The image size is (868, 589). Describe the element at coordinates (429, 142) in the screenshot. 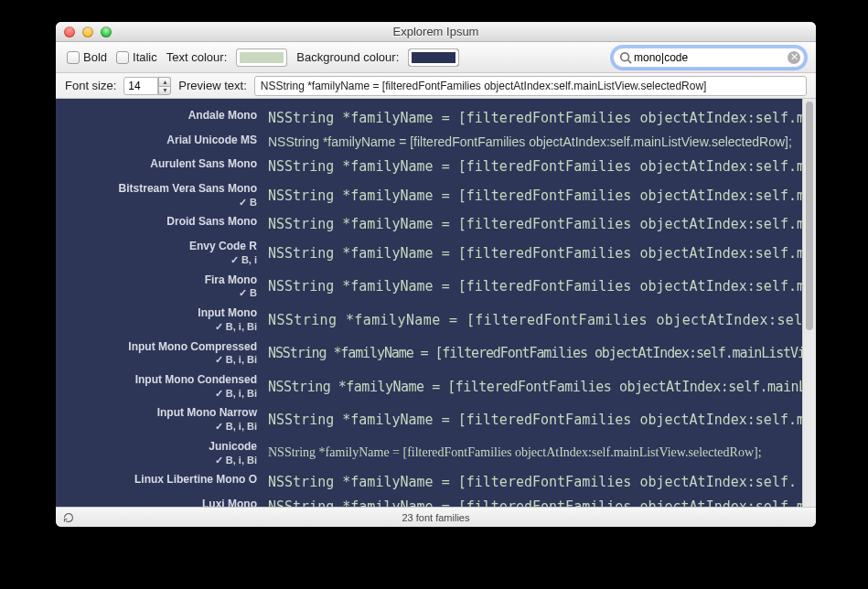

I see `list-item: Arial Unicode MS NSString *familyName = …` at that location.